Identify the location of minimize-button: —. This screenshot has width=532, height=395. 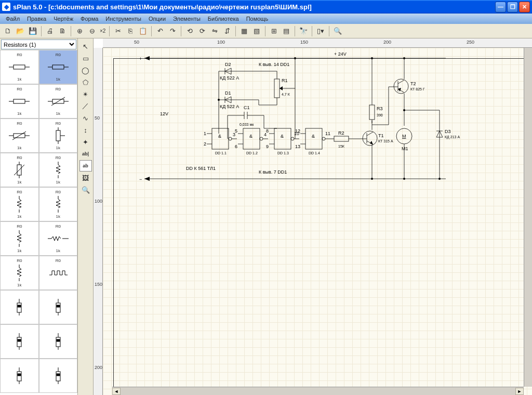
(501, 7).